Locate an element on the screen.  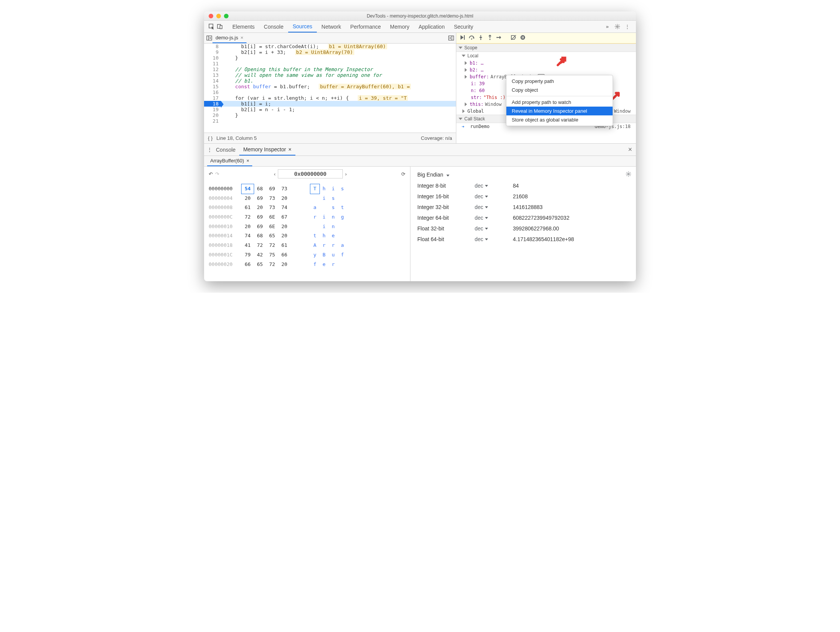
step-over-icon is located at coordinates (472, 38).